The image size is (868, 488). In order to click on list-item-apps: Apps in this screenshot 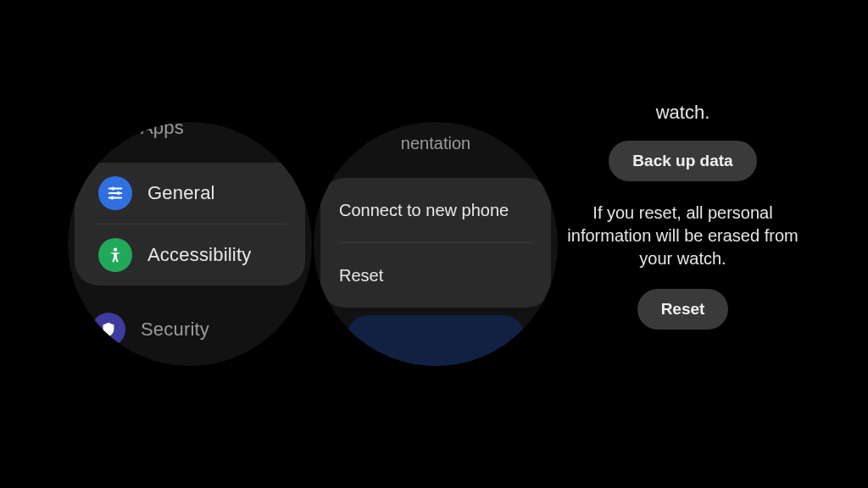, I will do `click(190, 135)`.